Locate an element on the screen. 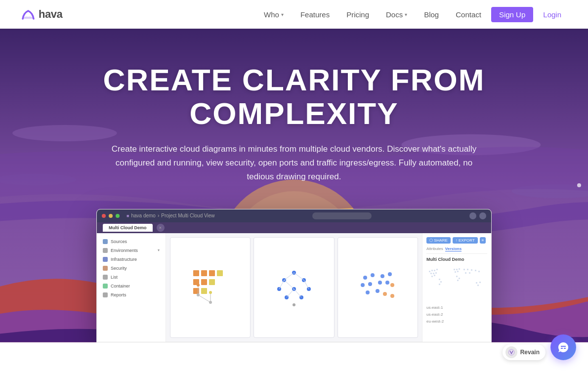  nav-item-contact: Contact is located at coordinates (468, 15).